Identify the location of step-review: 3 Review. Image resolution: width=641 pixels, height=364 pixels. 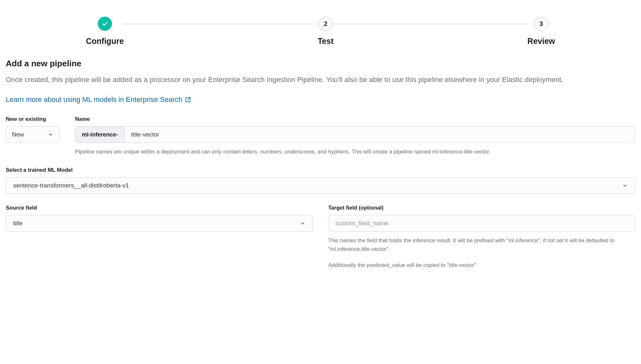
(541, 31).